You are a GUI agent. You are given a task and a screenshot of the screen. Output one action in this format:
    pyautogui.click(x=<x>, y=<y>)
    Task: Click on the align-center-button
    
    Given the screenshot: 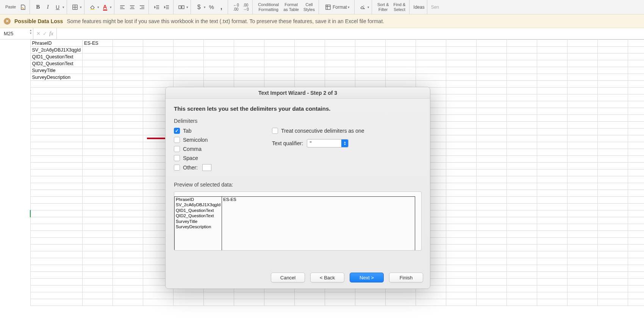 What is the action you would take?
    pyautogui.click(x=132, y=7)
    